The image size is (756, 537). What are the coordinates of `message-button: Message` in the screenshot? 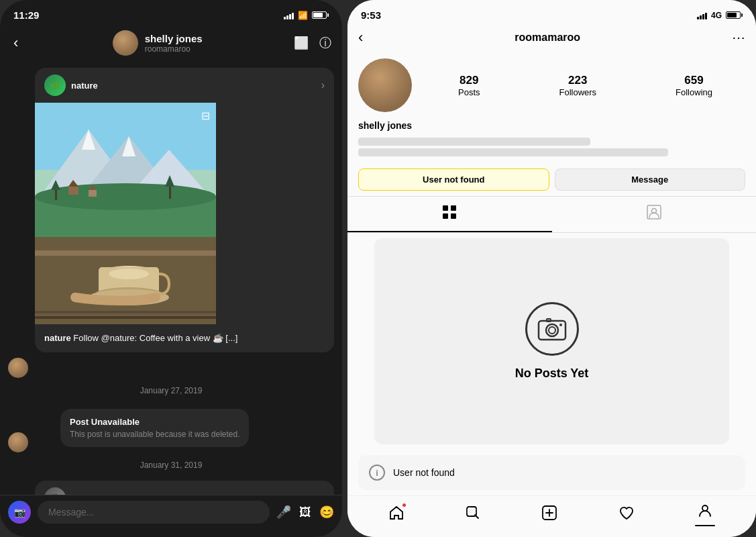 It's located at (651, 180).